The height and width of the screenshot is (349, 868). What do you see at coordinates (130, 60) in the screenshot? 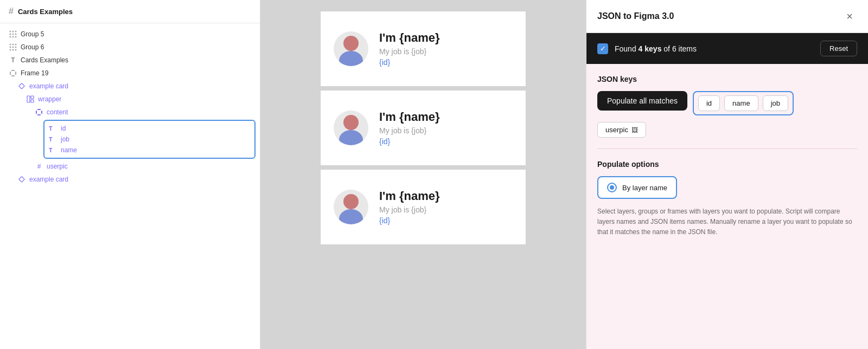
I see `layer-item-cards-examples: T Cards Examples` at bounding box center [130, 60].